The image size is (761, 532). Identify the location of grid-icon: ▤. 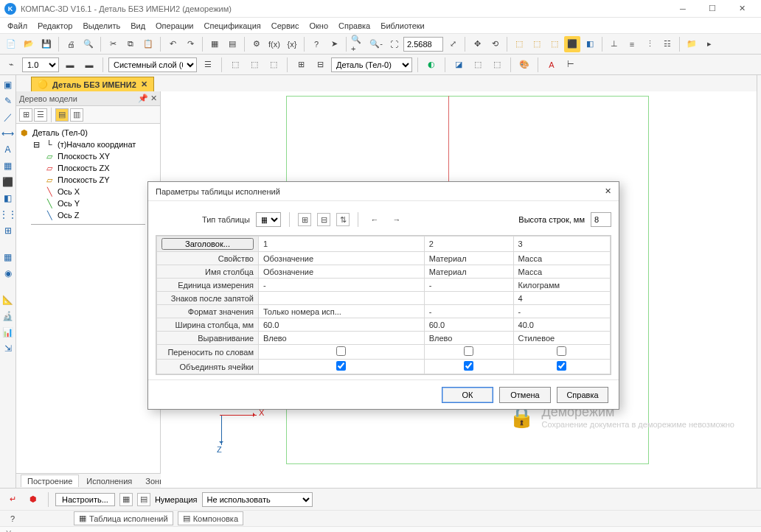
(232, 44).